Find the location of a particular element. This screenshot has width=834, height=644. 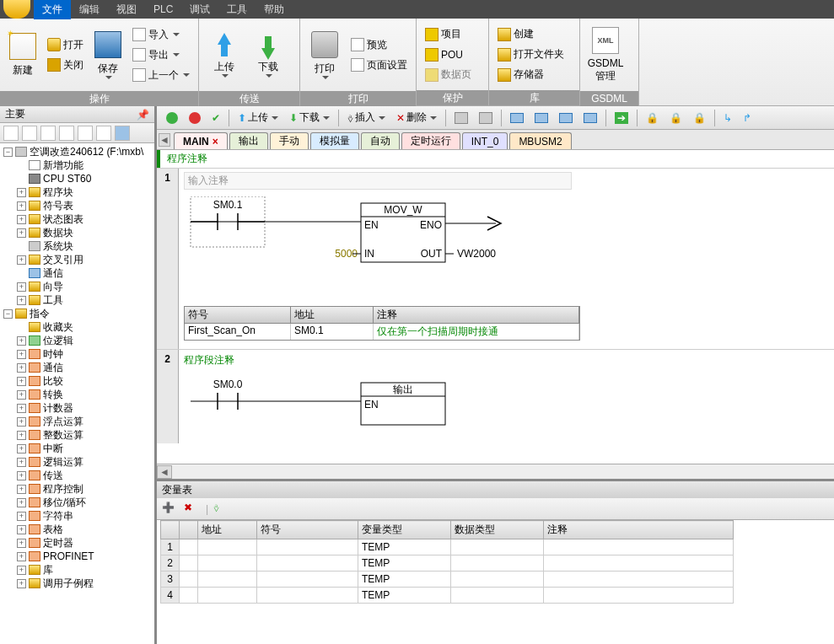

symbol-table-row: First_Scan_On SM0.1 仅在第一个扫描周期时接通 is located at coordinates (382, 332).